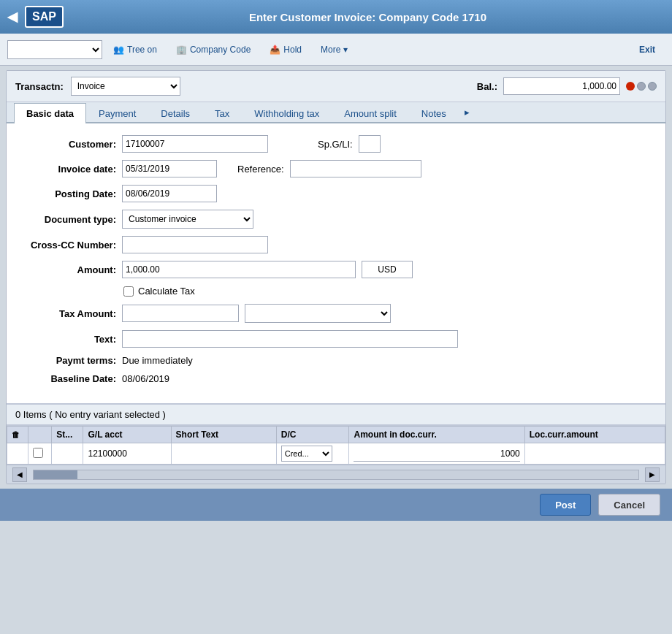  I want to click on posting-date-input, so click(169, 194).